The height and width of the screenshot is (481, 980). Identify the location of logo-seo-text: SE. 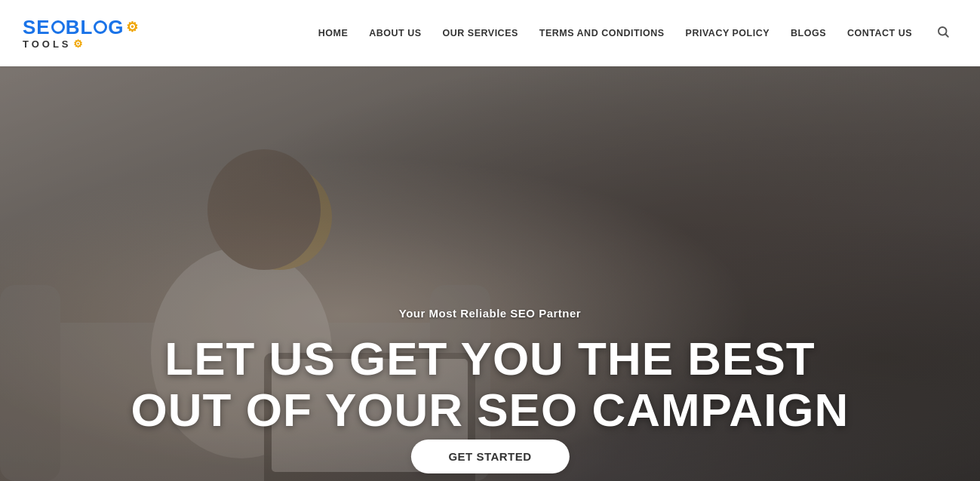
(36, 27).